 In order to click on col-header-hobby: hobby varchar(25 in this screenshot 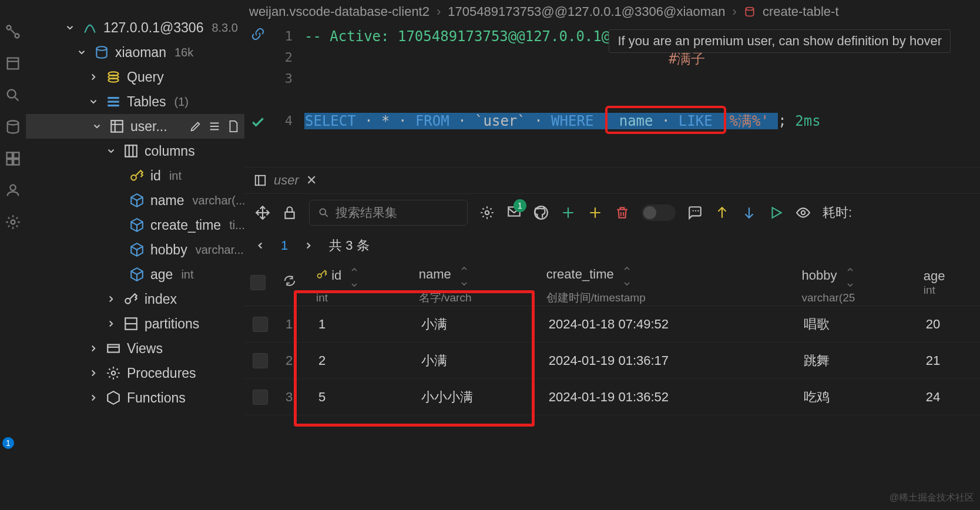, I will do `click(857, 283)`.